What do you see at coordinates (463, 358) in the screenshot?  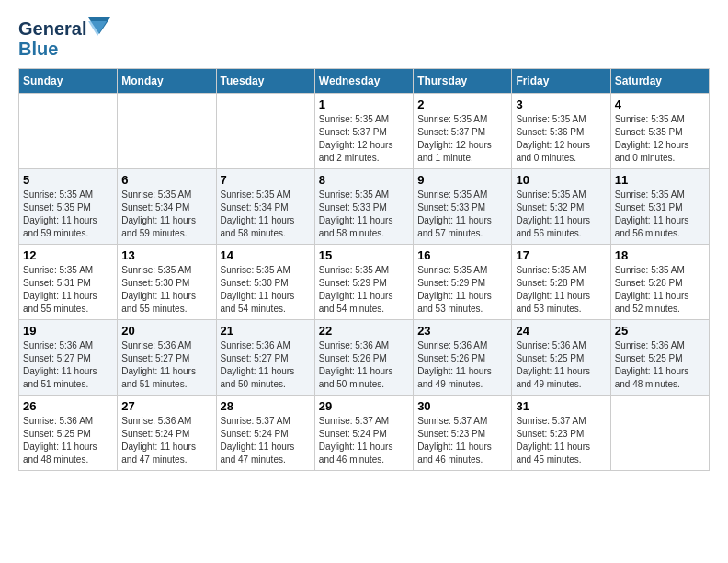 I see `calendar-cell: 23Sunrise: 5:36 AM Sunset: 5:26 PM Dayli…` at bounding box center [463, 358].